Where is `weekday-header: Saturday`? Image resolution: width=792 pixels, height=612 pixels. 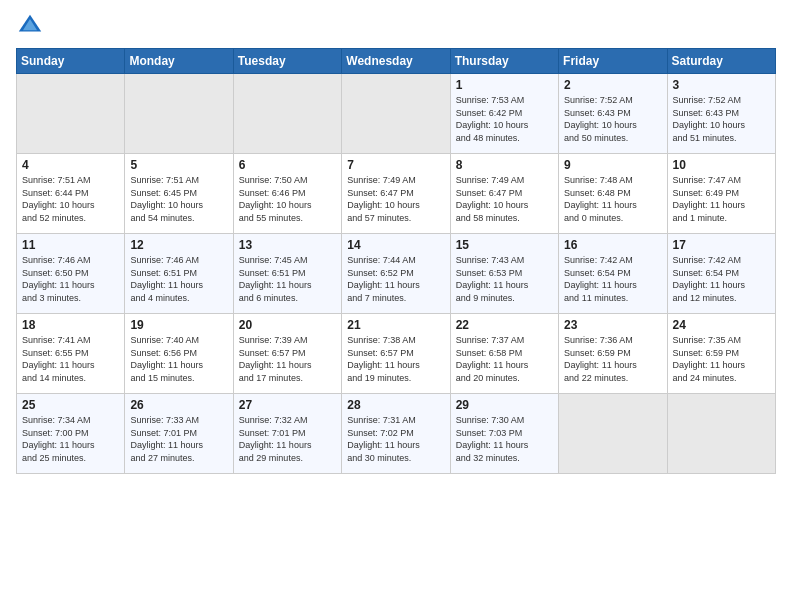 weekday-header: Saturday is located at coordinates (721, 62).